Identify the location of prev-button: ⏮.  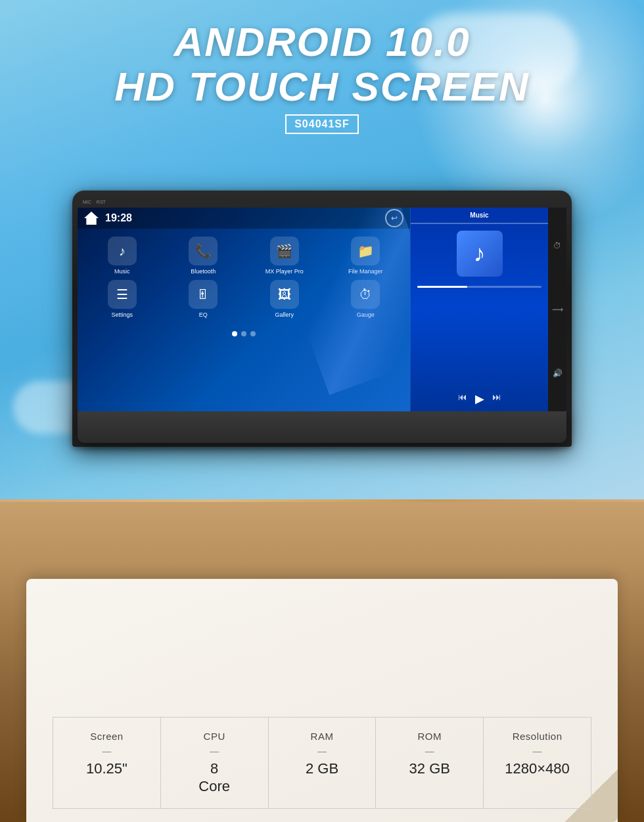
(463, 399).